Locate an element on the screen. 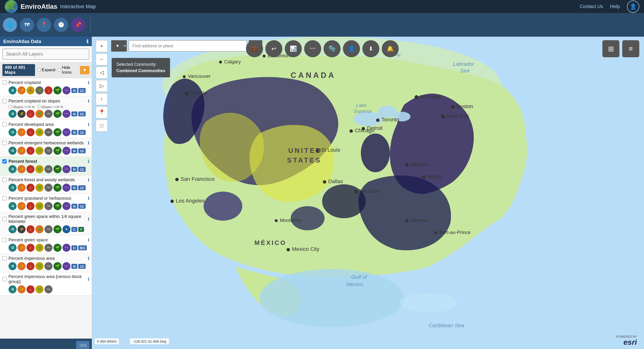 This screenshot has width=644, height=349. sidebar-collapse-btn: ◁◁ is located at coordinates (83, 345).